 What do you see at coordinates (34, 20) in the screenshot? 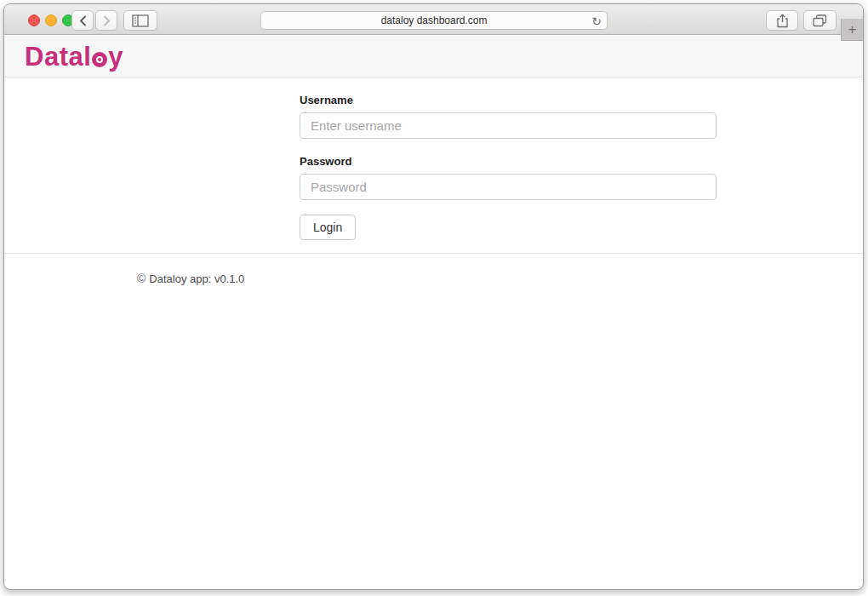
I see `close-window-button` at bounding box center [34, 20].